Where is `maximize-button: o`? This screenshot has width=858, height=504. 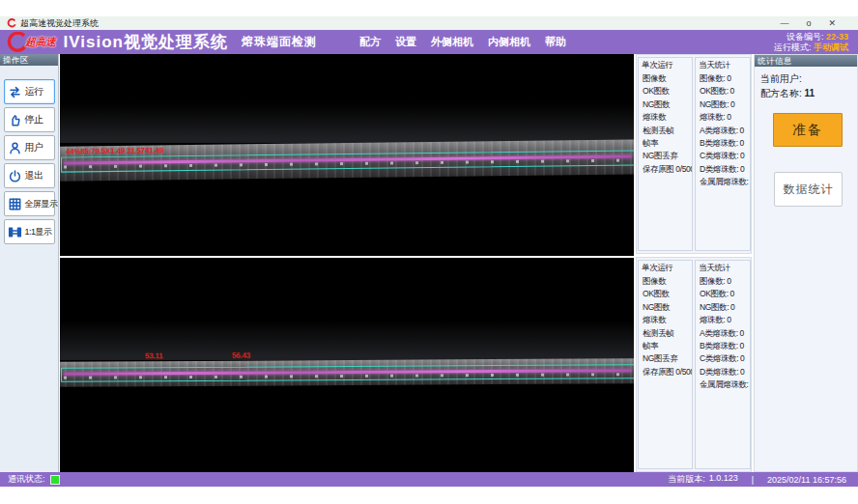 maximize-button: o is located at coordinates (808, 23).